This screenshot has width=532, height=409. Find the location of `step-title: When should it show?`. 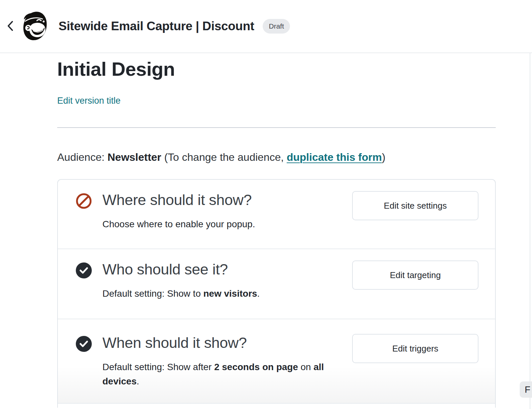

step-title: When should it show? is located at coordinates (220, 343).